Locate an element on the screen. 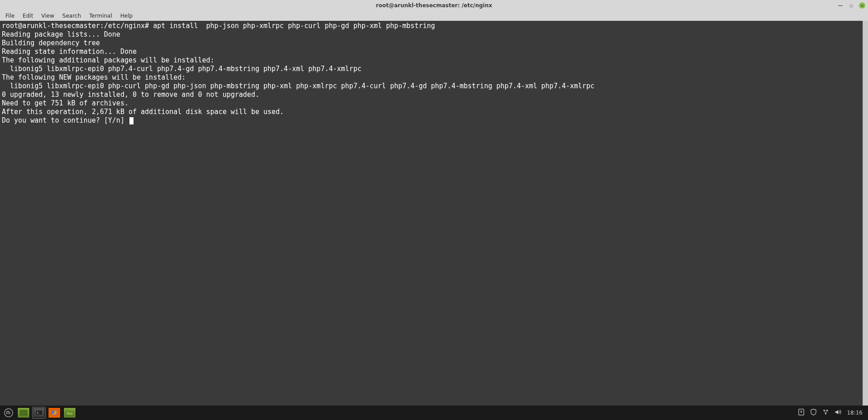  desktop-icon is located at coordinates (24, 413).